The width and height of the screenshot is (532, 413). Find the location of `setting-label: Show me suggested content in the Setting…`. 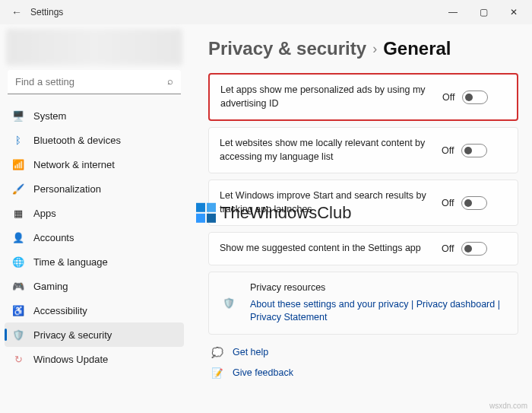

setting-label: Show me suggested content in the Setting… is located at coordinates (326, 249).